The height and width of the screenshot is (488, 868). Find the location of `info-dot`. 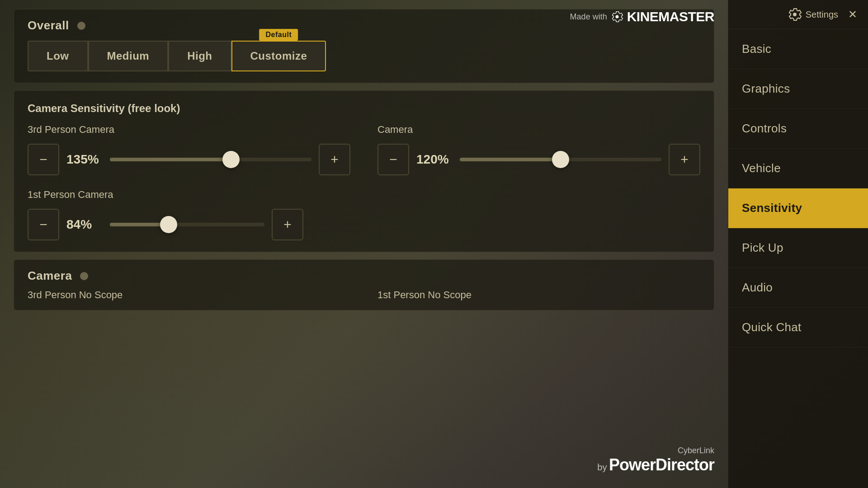

info-dot is located at coordinates (81, 26).